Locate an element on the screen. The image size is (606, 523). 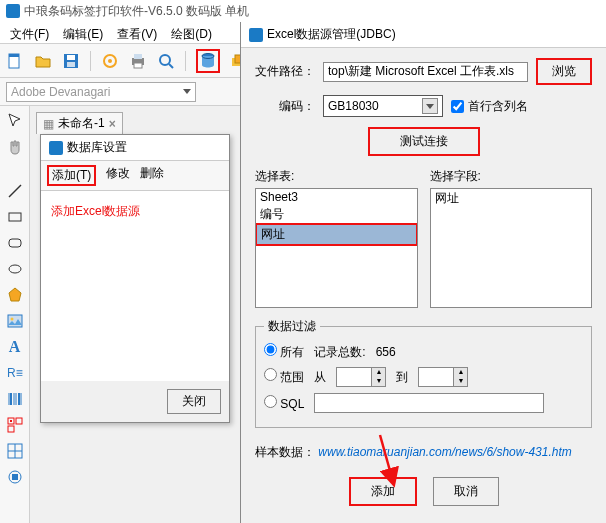
print-icon is located at coordinates (138, 61).